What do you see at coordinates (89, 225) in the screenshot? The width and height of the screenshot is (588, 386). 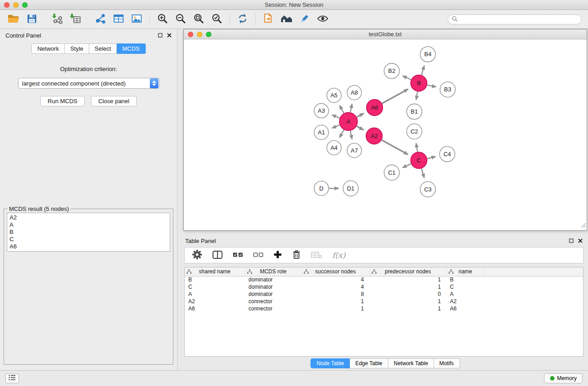 I see `result-item: A` at bounding box center [89, 225].